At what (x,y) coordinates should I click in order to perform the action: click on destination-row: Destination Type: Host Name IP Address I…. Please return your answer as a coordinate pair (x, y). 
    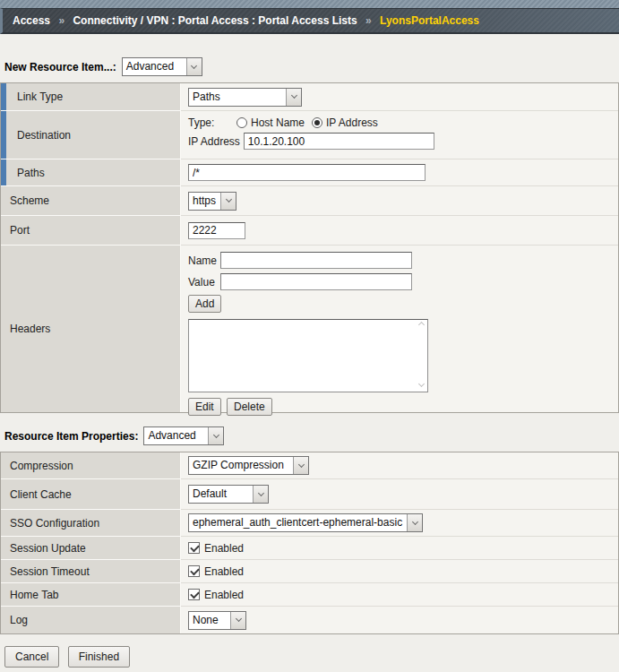
    Looking at the image, I should click on (310, 135).